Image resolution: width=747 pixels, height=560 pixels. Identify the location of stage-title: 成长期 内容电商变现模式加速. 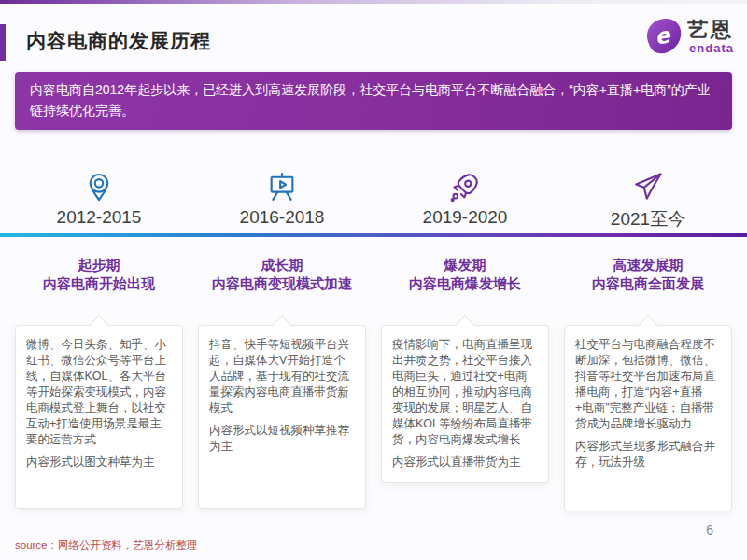
(282, 274).